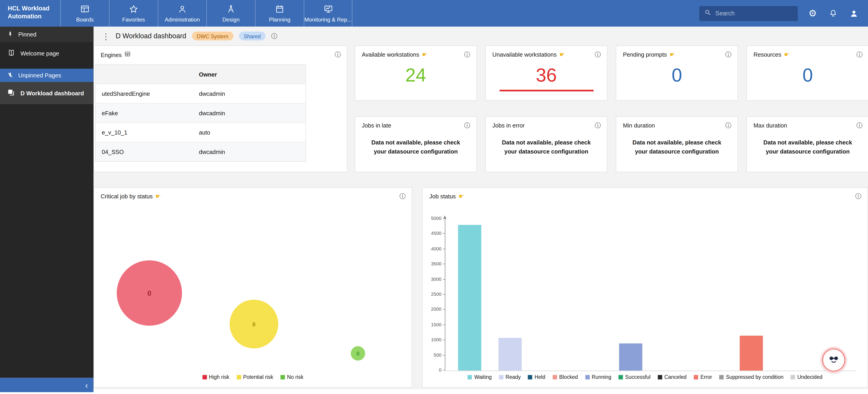  Describe the element at coordinates (46, 385) in the screenshot. I see `sidebar-collapse-bar: ‹` at that location.